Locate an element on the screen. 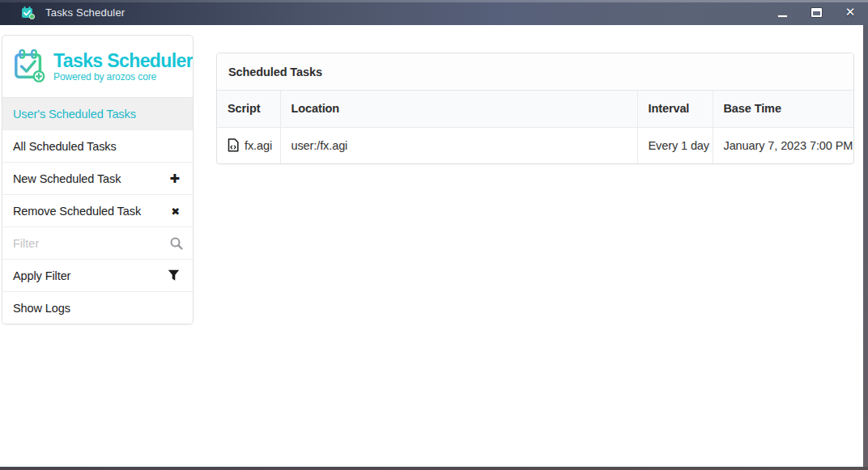  table-row: fx.agi user:/fx.agi Every 1 day January … is located at coordinates (536, 146).